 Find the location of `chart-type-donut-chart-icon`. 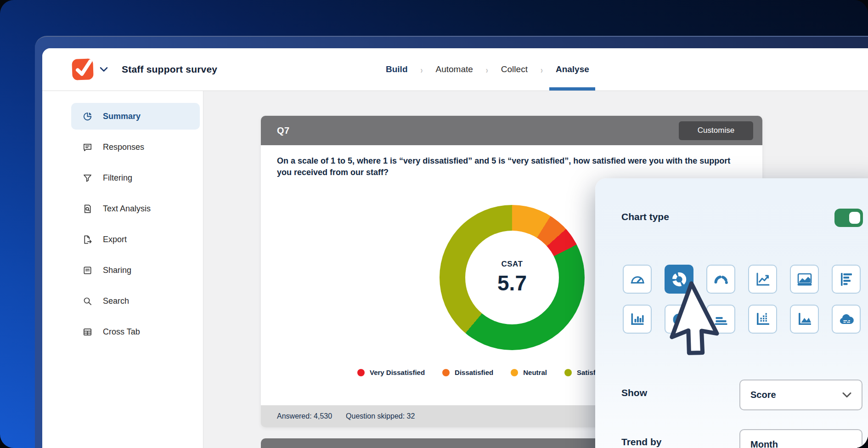

chart-type-donut-chart-icon is located at coordinates (679, 279).